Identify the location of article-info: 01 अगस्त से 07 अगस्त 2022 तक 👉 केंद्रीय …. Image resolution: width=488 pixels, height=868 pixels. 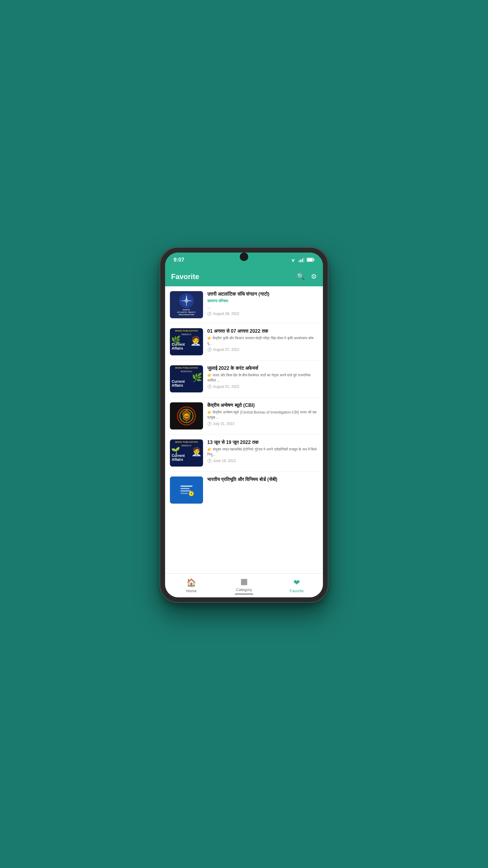
(263, 340).